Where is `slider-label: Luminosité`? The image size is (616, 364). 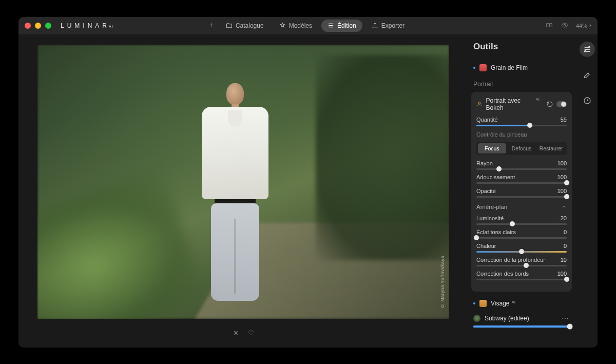 slider-label: Luminosité is located at coordinates (490, 218).